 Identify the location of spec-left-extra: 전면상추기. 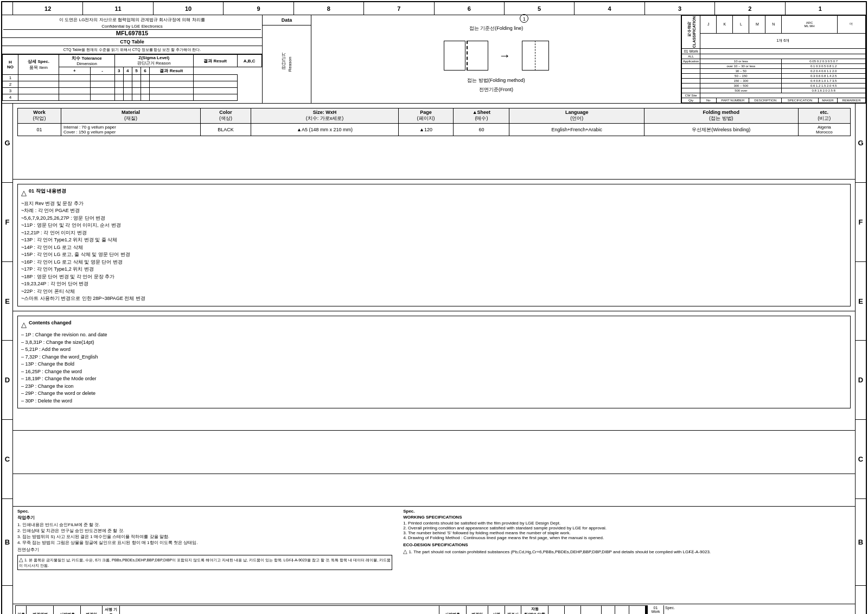
(205, 550).